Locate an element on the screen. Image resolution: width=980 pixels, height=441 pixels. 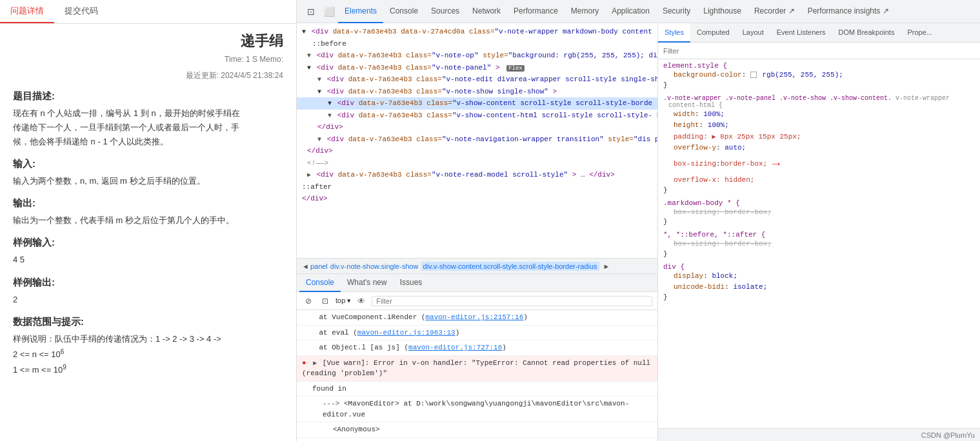
dom-line-selected: ▼ <div data-v-7a63e4b3 class="v-show-con… is located at coordinates (477, 103).